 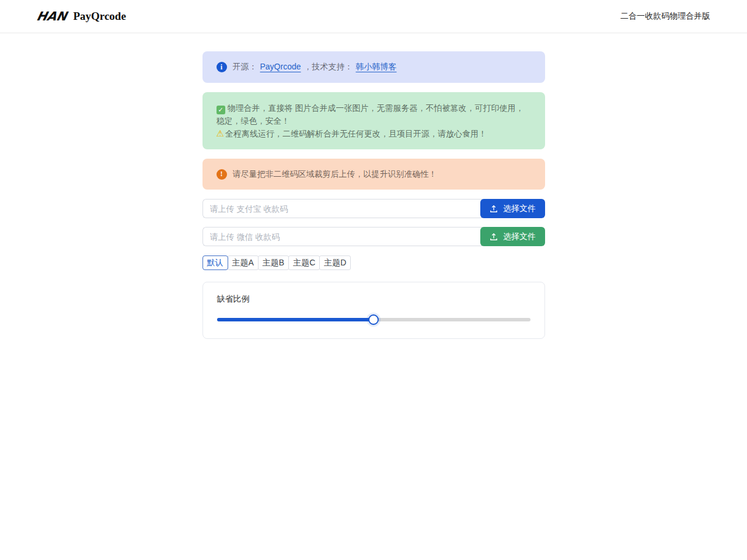 I want to click on success-alert-line2: ⚠全程离线运行，二维码解析合并无任何更改，且项目开源，请放心食用！, so click(x=374, y=134).